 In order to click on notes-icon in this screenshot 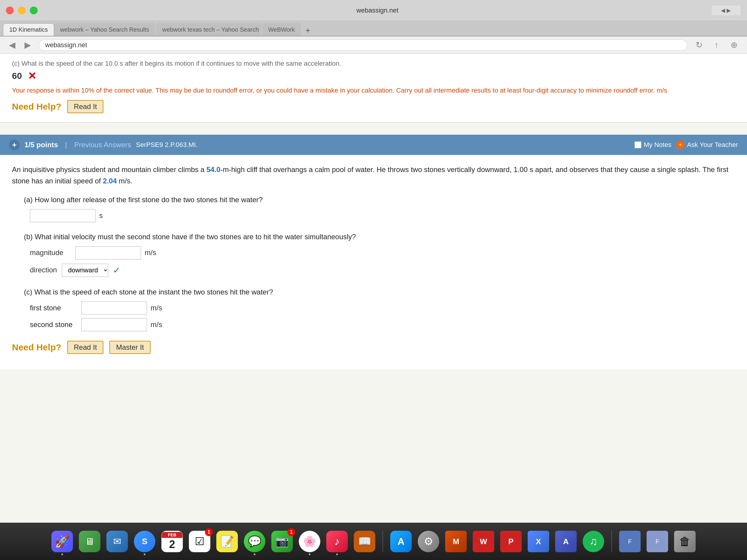, I will do `click(638, 145)`.